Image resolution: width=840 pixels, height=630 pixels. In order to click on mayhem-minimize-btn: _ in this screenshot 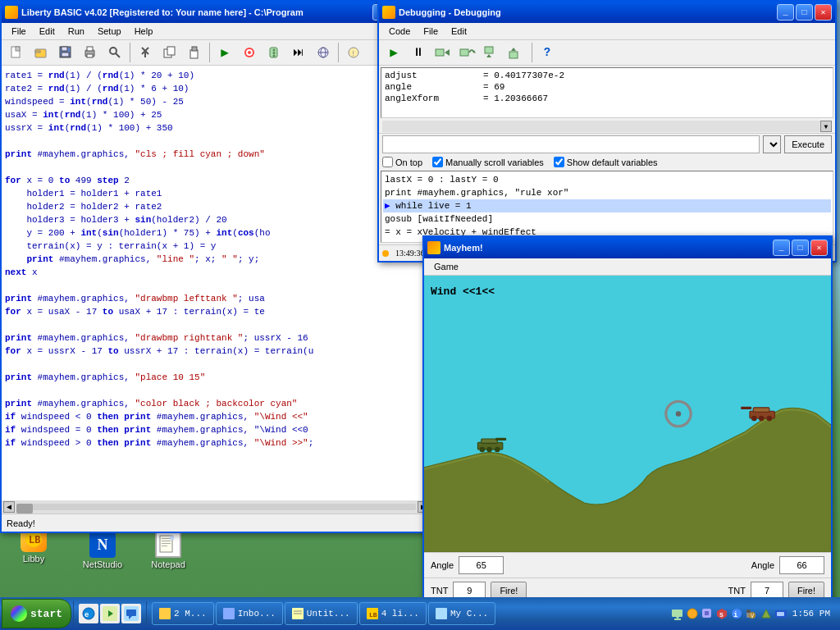, I will do `click(781, 248)`.